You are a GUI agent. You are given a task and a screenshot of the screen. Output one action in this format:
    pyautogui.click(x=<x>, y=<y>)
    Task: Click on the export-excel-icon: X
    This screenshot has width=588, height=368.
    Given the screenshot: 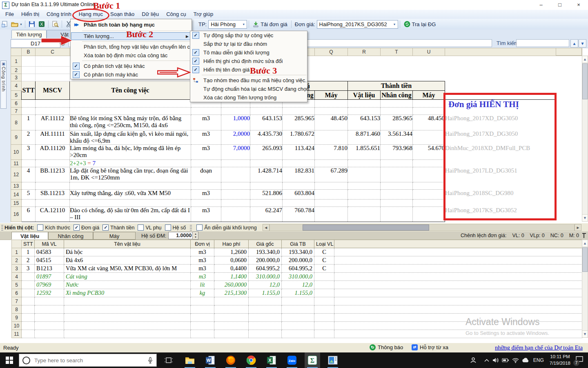 What is the action you would take?
    pyautogui.click(x=42, y=24)
    